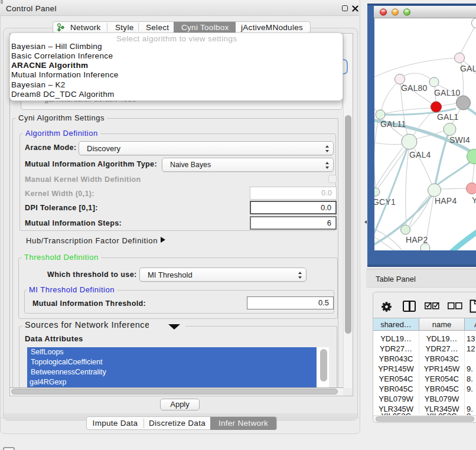 The width and height of the screenshot is (476, 450). Describe the element at coordinates (448, 117) in the screenshot. I see `svg-text: GAL1` at that location.